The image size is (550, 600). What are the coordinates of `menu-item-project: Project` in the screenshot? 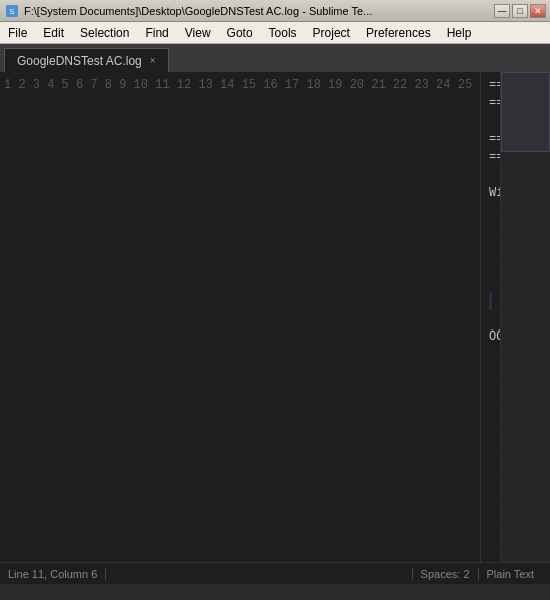 It's located at (332, 32).